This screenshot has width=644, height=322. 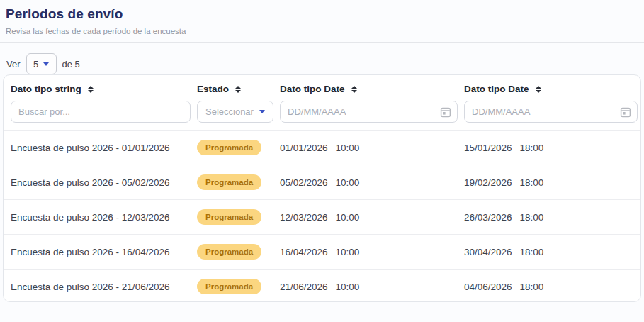 What do you see at coordinates (322, 182) in the screenshot?
I see `table-row: Encuesta de pulso 2026 - 05/02/2026 Prog…` at bounding box center [322, 182].